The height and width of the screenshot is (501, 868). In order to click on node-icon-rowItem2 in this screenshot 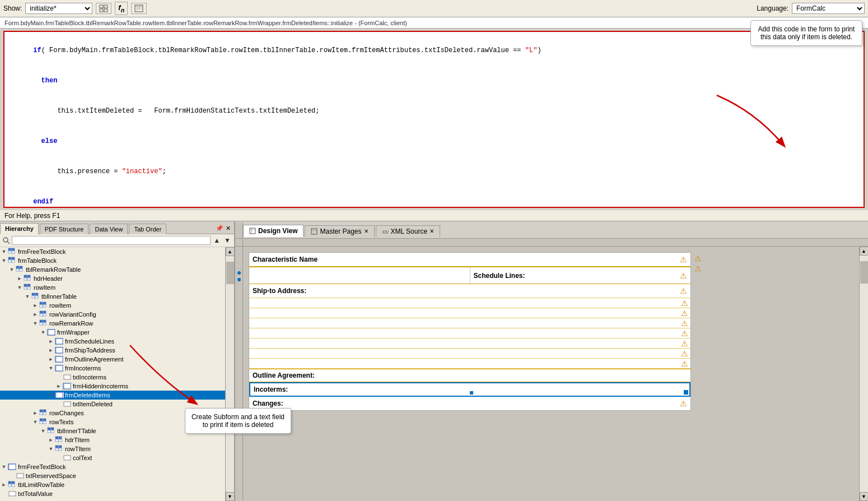, I will do `click(44, 305)`.